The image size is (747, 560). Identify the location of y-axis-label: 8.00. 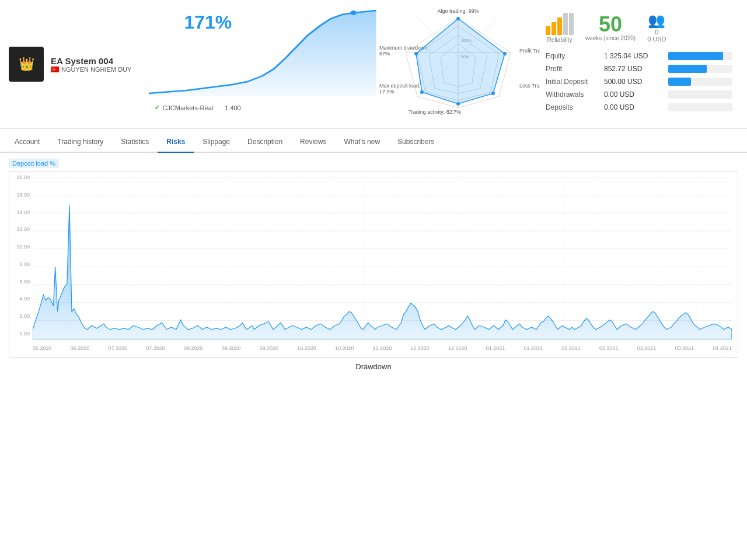
(20, 264).